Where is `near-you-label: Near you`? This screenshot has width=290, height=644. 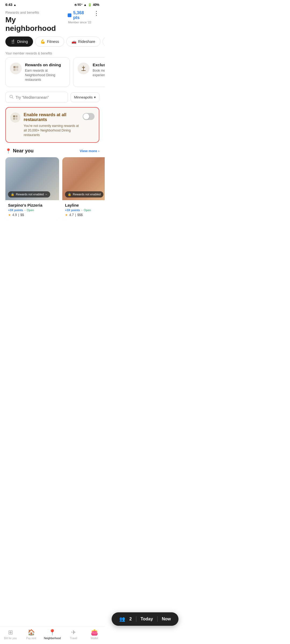 near-you-label: Near you is located at coordinates (23, 151).